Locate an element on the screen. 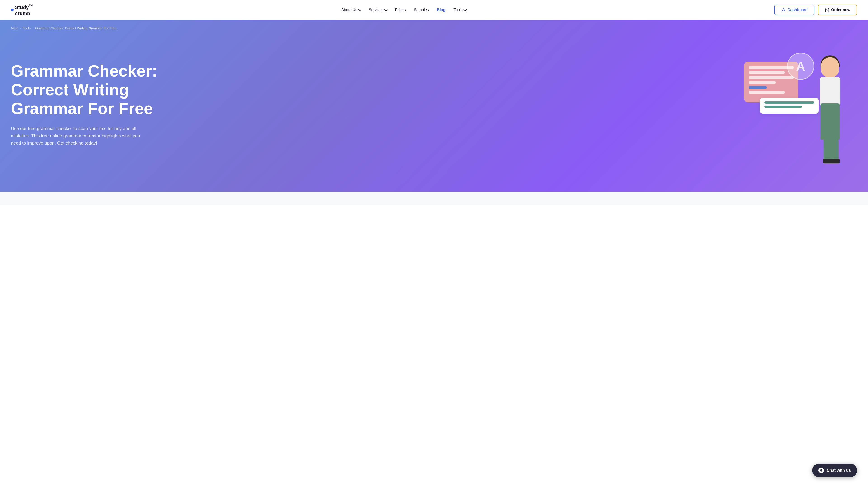 The height and width of the screenshot is (488, 868). cart-icon is located at coordinates (827, 10).